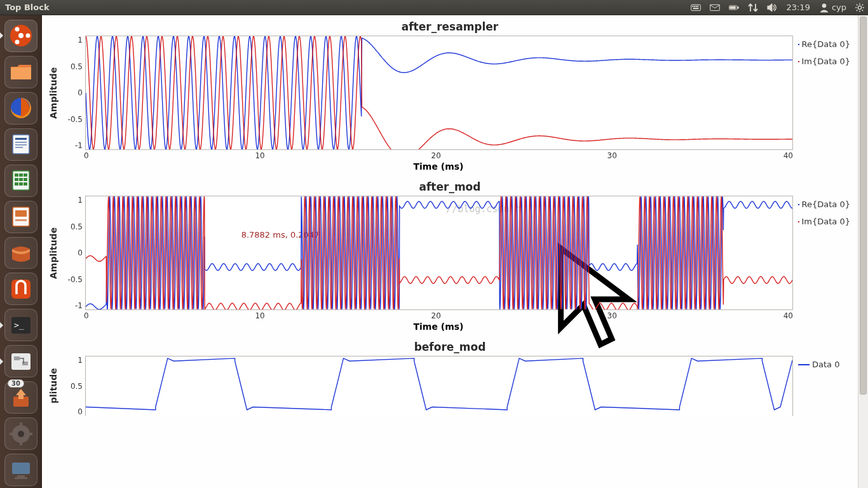 This screenshot has width=868, height=488. What do you see at coordinates (21, 433) in the screenshot?
I see `launcher-settings` at bounding box center [21, 433].